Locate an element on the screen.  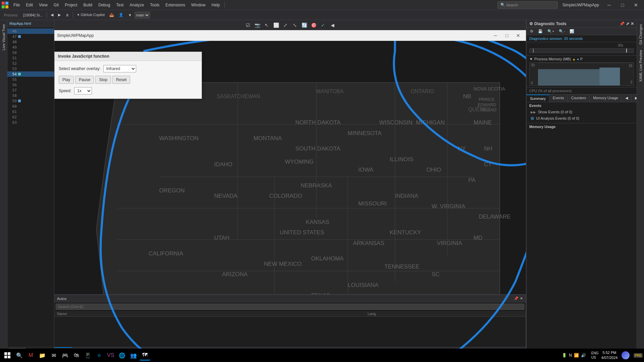
start-button is located at coordinates (7, 355).